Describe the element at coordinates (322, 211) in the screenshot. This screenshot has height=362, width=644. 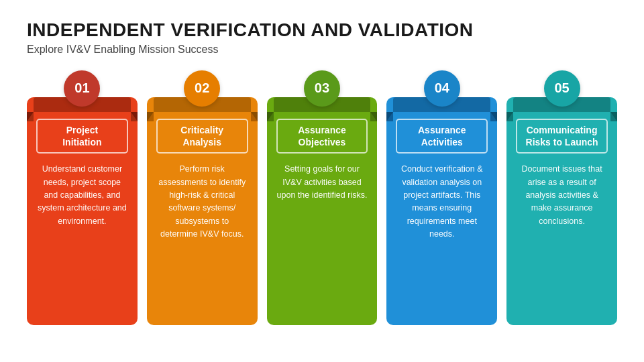
I see `card-body-3: AssuranceObjectivesSetting goals for our…` at that location.